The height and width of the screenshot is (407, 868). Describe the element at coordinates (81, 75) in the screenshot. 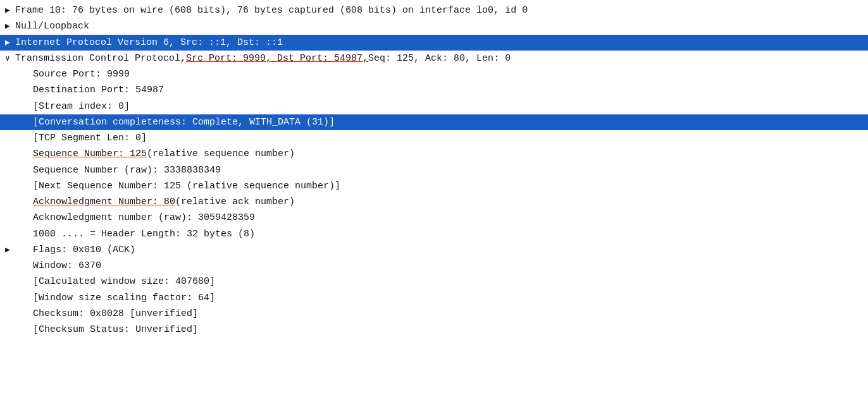

I see `row-text-segment: Source Port: 9999` at that location.